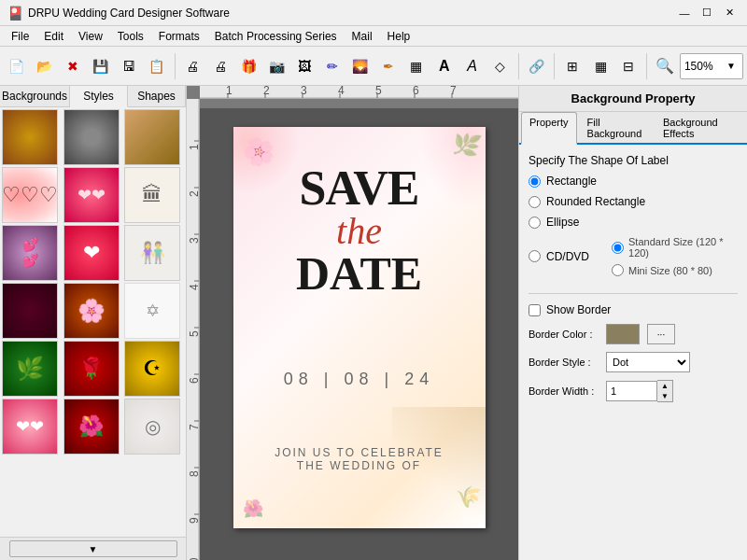 The width and height of the screenshot is (747, 560). I want to click on radio-rectangle-input, so click(534, 181).